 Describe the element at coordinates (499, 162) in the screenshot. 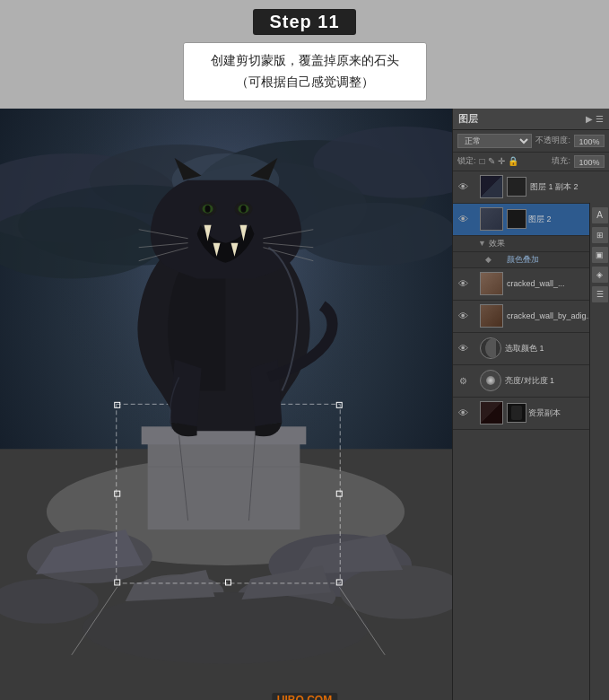

I see `lock-icons: □ ✎ ✛ 🔒` at that location.